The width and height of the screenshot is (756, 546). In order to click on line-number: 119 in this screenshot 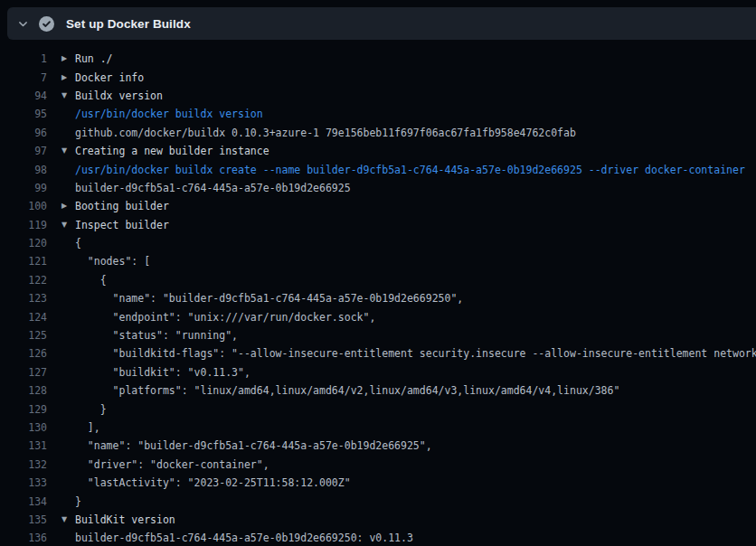, I will do `click(24, 225)`.